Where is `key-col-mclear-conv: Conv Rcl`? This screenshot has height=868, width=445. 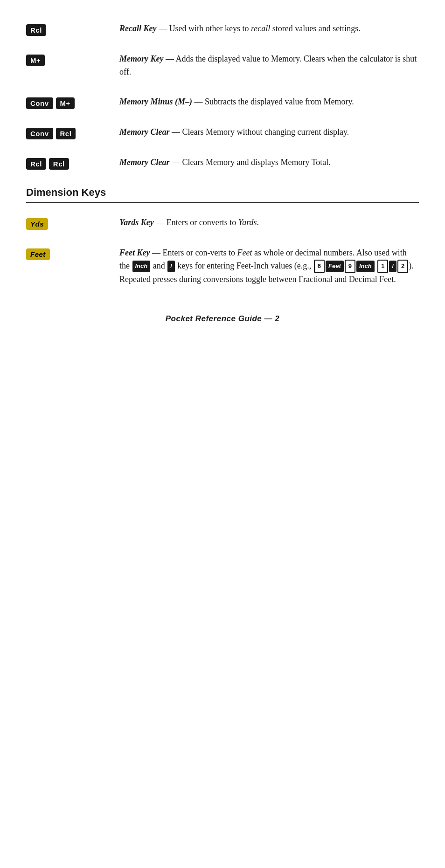 key-col-mclear-conv: Conv Rcl is located at coordinates (73, 132).